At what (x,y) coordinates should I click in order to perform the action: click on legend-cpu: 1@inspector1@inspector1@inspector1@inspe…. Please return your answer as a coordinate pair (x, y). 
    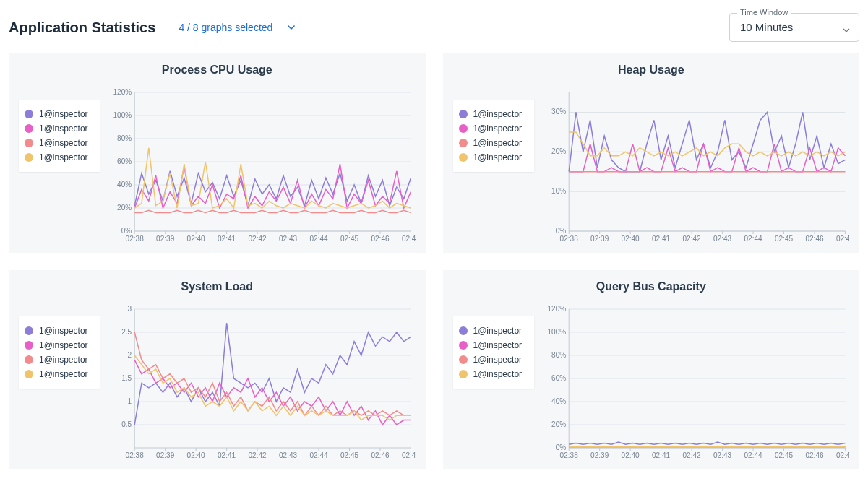
    Looking at the image, I should click on (59, 136).